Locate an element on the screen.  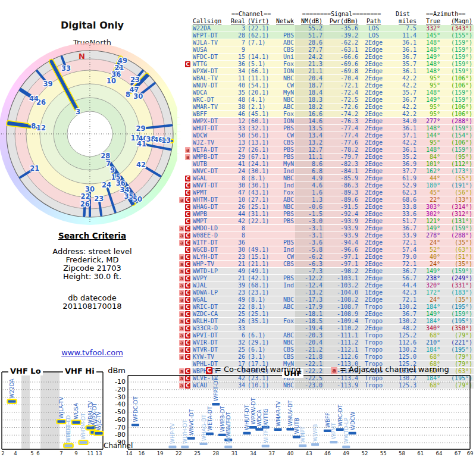
cell-true: 332° is located at coordinates (430, 29).